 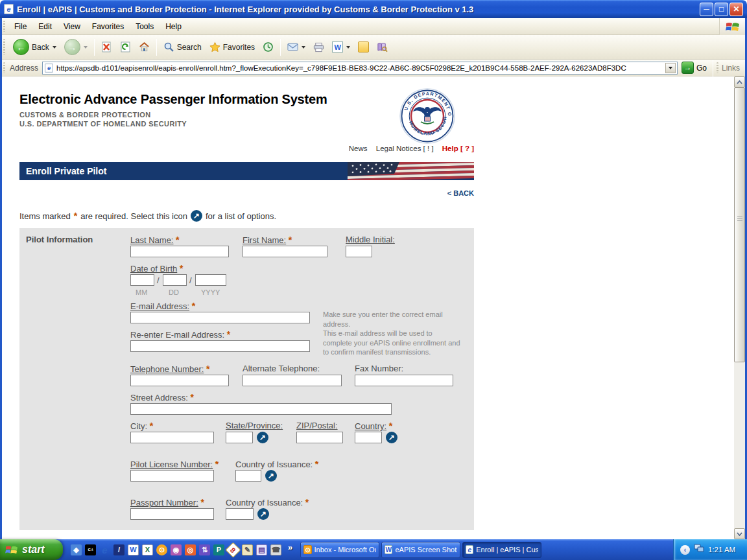 I want to click on zip-input, so click(x=320, y=438).